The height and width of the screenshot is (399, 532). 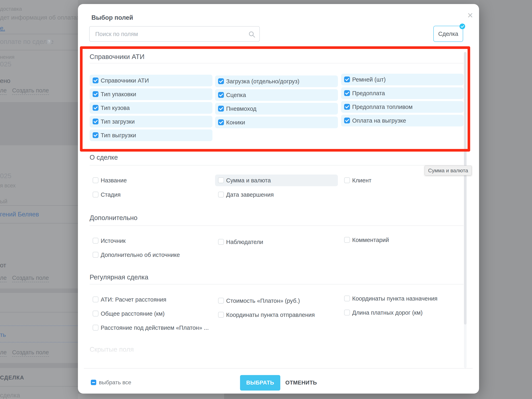 I want to click on background-text-fragment: дет информация об оплатах и, so click(x=42, y=18).